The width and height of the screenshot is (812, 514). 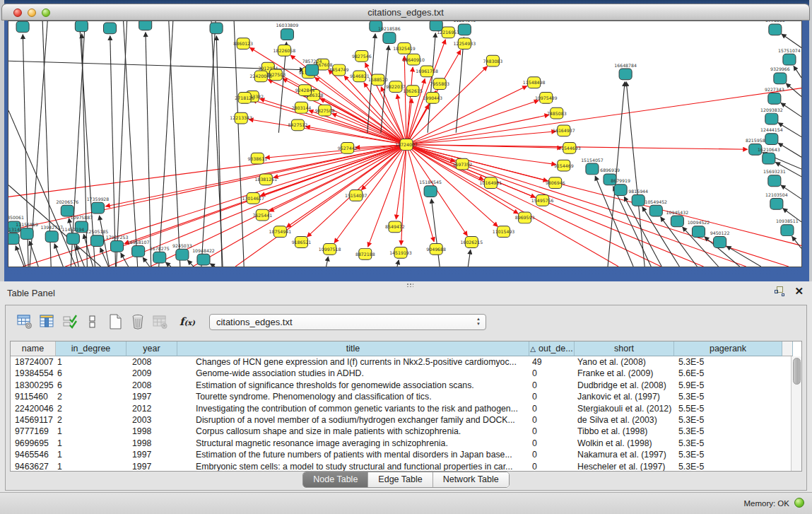 What do you see at coordinates (410, 285) in the screenshot?
I see `divider-grip` at bounding box center [410, 285].